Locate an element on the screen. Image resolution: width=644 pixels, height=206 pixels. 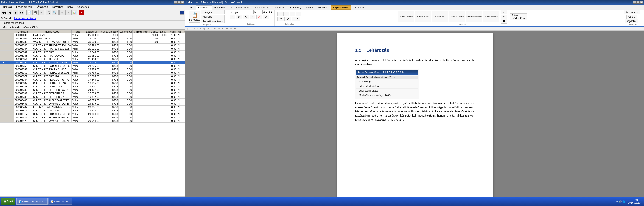
paste-btn: 📋 Beillesztés is located at coordinates (194, 17).